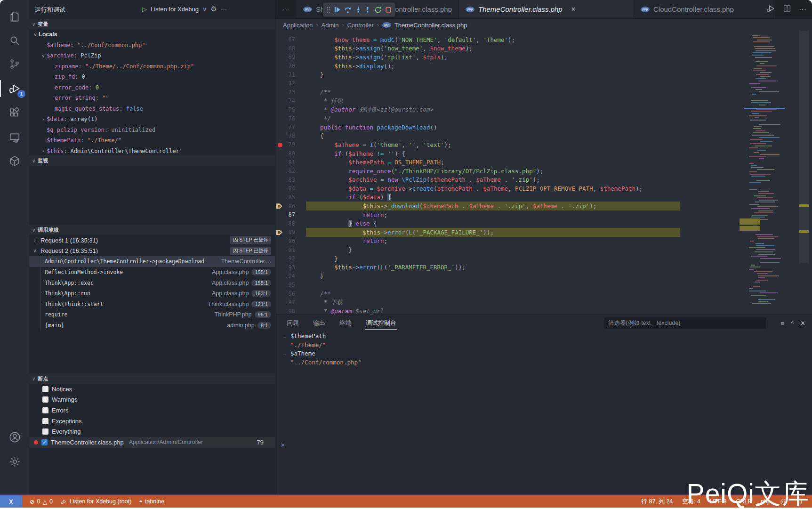 This screenshot has height=509, width=812. Describe the element at coordinates (152, 326) in the screenshot. I see `stack-frame: {main}admin.php8:1` at that location.